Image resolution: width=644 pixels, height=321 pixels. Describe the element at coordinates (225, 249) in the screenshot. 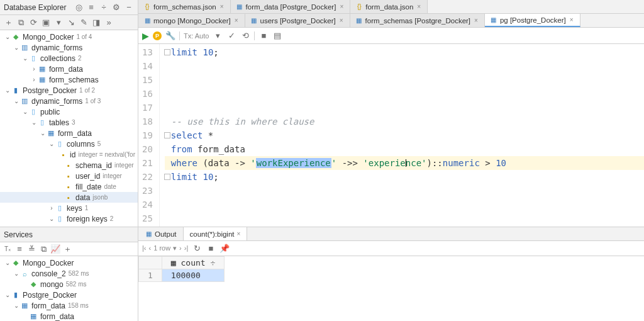

I see `pin-icon: 📌` at that location.